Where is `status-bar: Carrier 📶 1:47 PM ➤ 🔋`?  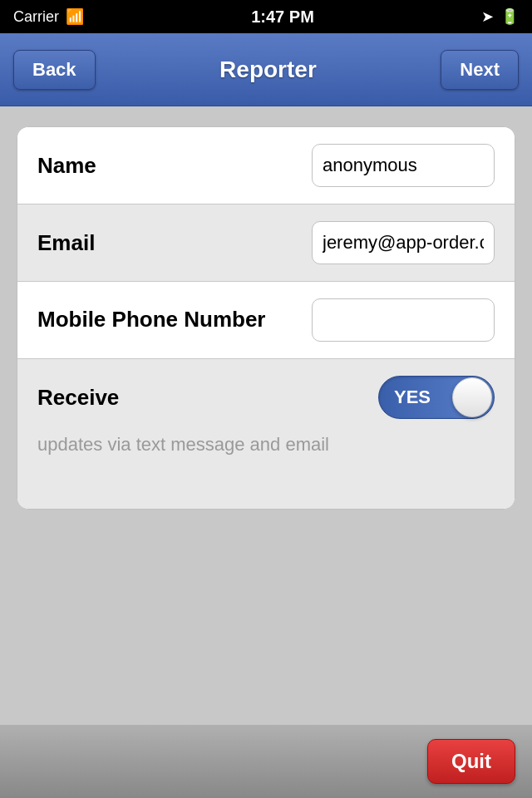 status-bar: Carrier 📶 1:47 PM ➤ 🔋 is located at coordinates (266, 17).